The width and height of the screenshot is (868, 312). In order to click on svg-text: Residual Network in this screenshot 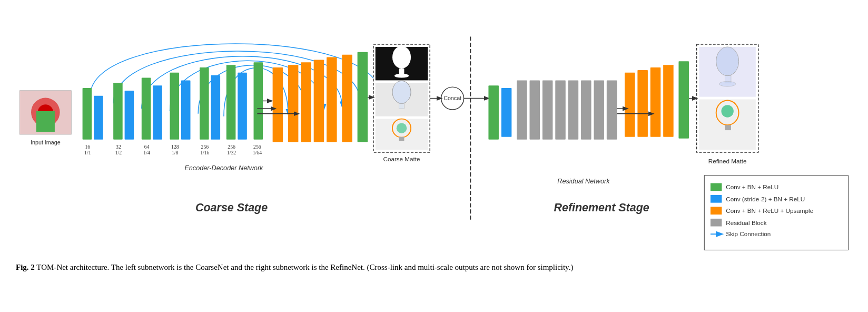, I will do `click(584, 181)`.